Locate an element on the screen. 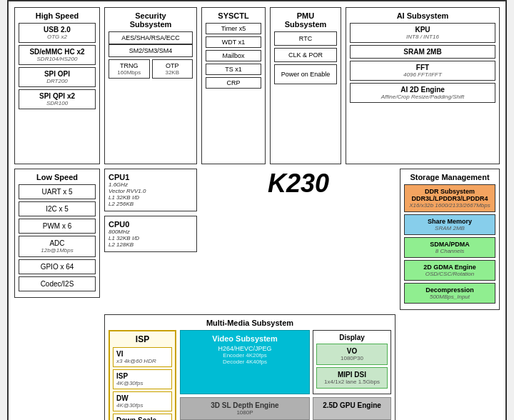 This screenshot has height=420, width=514. sysctl-section: SYSCTL Timer x5 WDT x1 Mailbox TS x1 CRP is located at coordinates (233, 86).